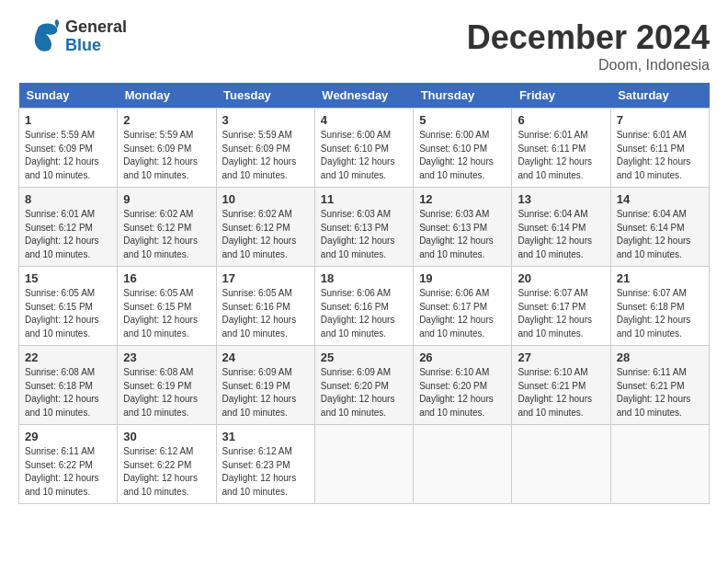 The width and height of the screenshot is (728, 563). Describe the element at coordinates (68, 436) in the screenshot. I see `day-number: 29` at that location.